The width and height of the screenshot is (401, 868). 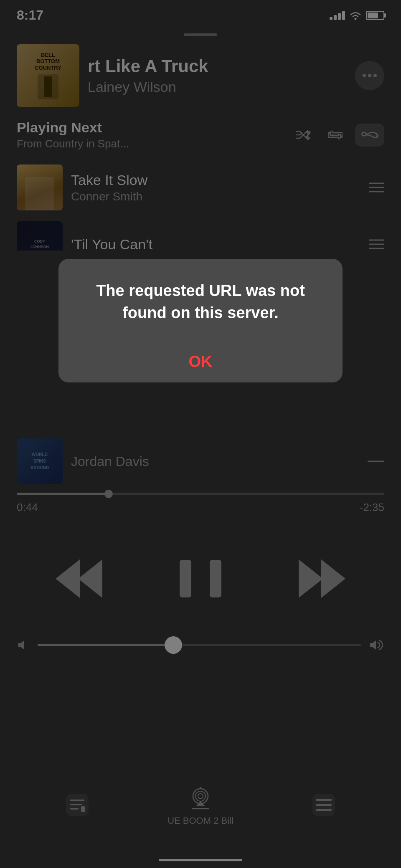 What do you see at coordinates (200, 321) in the screenshot?
I see `dialog-box: The requested URL was not found on this …` at bounding box center [200, 321].